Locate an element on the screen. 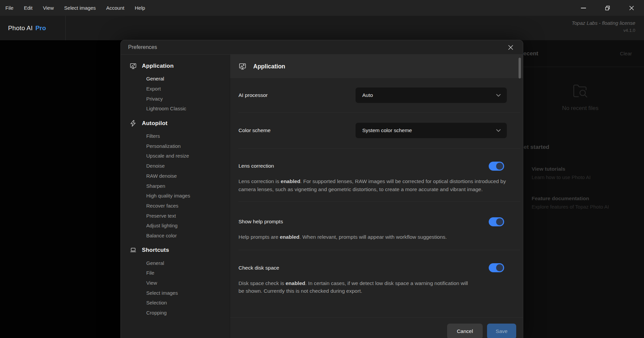 This screenshot has width=644, height=338. preferences-footer: Cancel Save is located at coordinates (376, 328).